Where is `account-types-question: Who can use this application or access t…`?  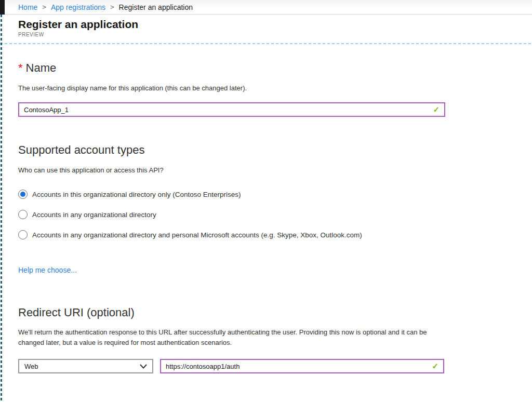 account-types-question: Who can use this application or access t… is located at coordinates (266, 170).